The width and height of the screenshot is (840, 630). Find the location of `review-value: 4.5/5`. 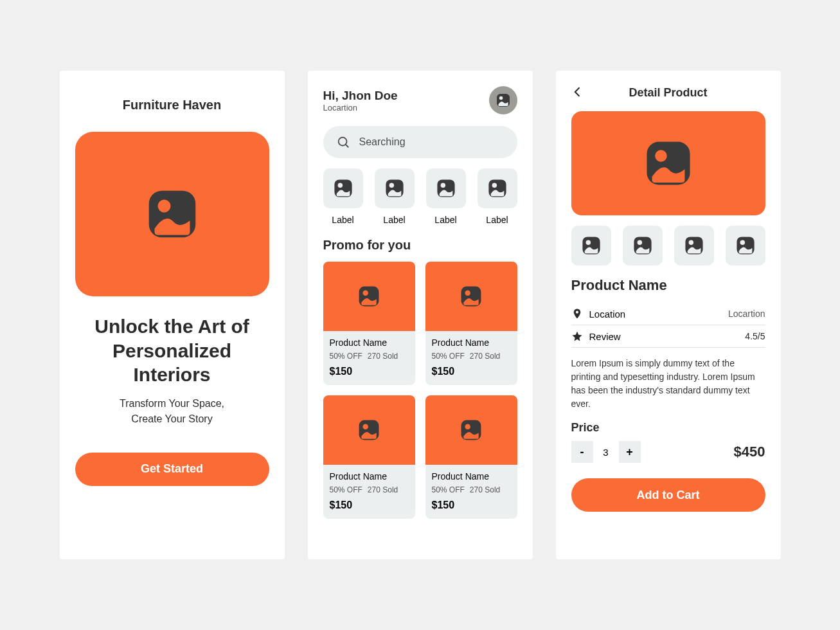

review-value: 4.5/5 is located at coordinates (755, 336).